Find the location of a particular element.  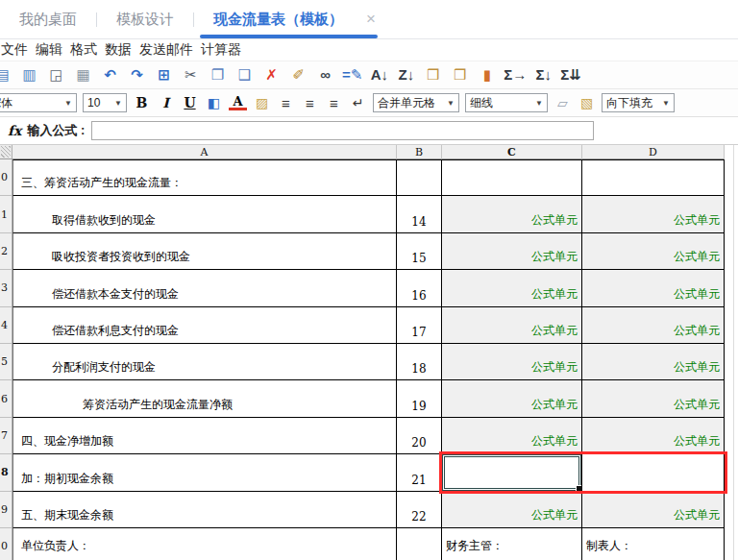

paste-link-icon: ❒ is located at coordinates (459, 75).